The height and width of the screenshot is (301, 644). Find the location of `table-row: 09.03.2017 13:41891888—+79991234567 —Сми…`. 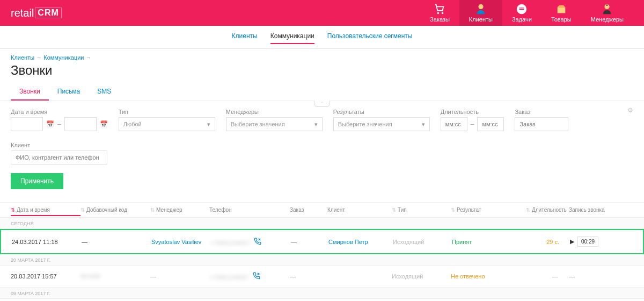

table-row: 09.03.2017 13:41891888—+79991234567 —Сми… is located at coordinates (322, 300).